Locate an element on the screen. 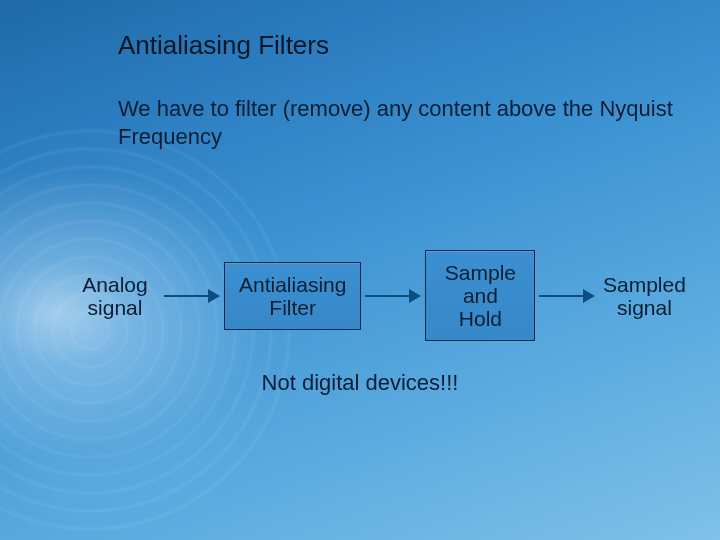 The width and height of the screenshot is (720, 540). slide-title: Antialiasing Filters is located at coordinates (399, 46).